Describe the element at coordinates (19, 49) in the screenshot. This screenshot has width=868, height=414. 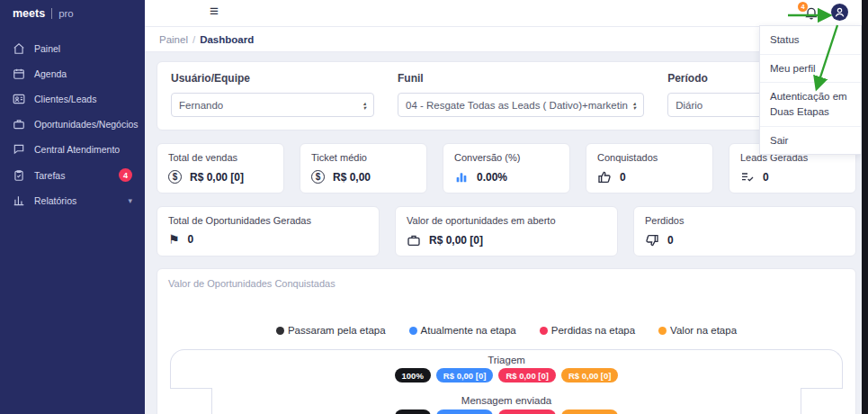
I see `home-icon` at that location.